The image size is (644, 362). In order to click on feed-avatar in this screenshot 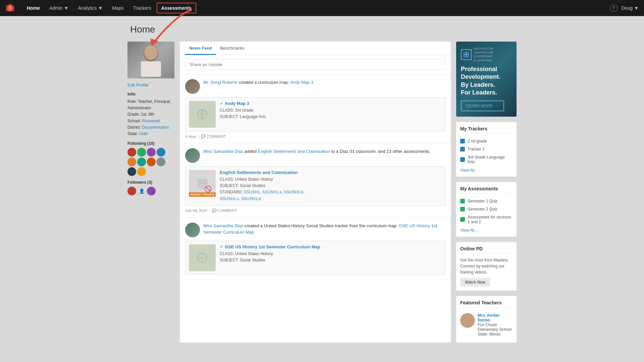, I will do `click(193, 230)`.